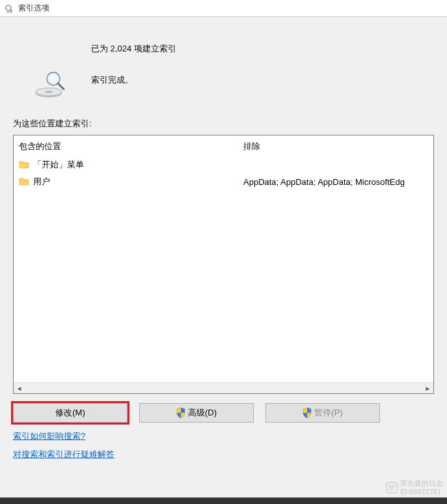  Describe the element at coordinates (70, 413) in the screenshot. I see `modify-button: 修改(M)` at that location.